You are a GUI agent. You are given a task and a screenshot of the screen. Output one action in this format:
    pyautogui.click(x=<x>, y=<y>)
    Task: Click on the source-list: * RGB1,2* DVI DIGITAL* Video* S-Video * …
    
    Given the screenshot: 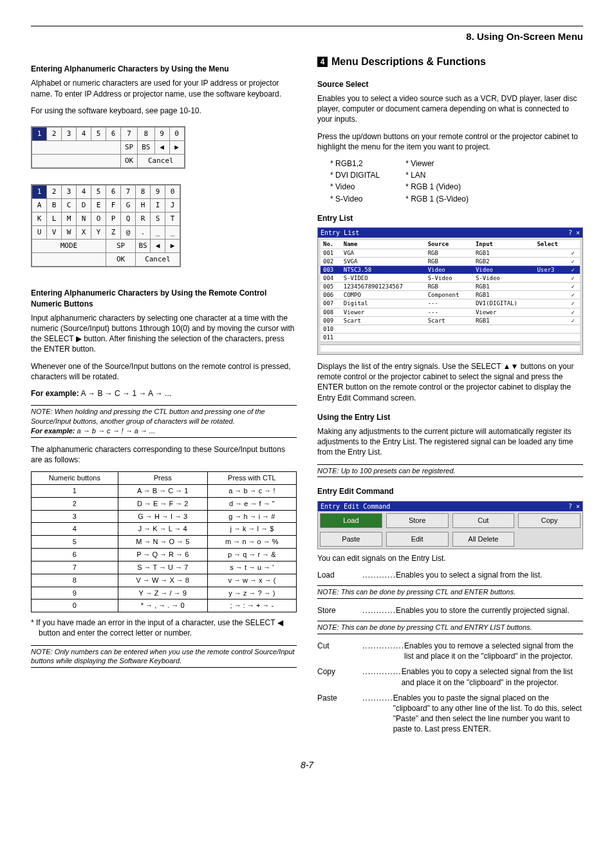 What is the action you would take?
    pyautogui.click(x=457, y=182)
    